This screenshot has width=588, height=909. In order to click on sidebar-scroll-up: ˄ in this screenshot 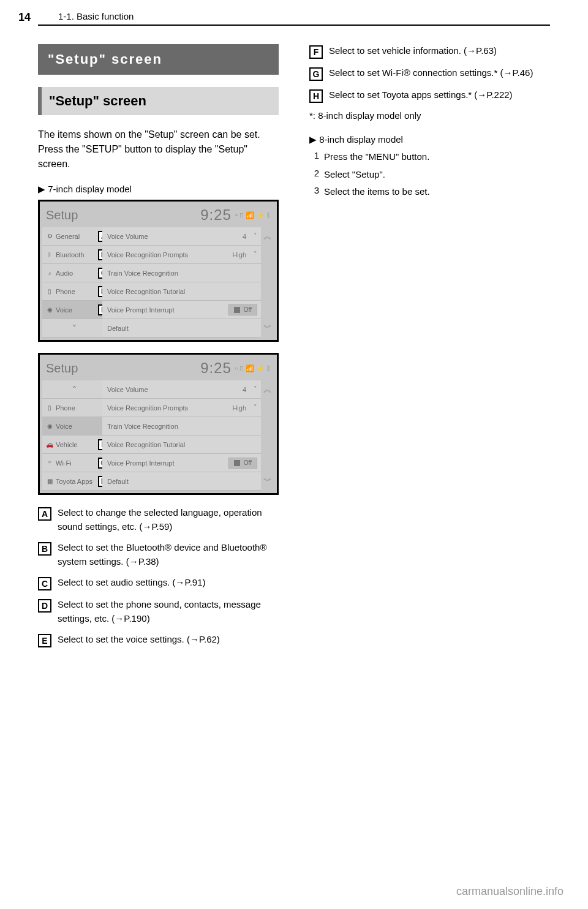, I will do `click(72, 390)`.